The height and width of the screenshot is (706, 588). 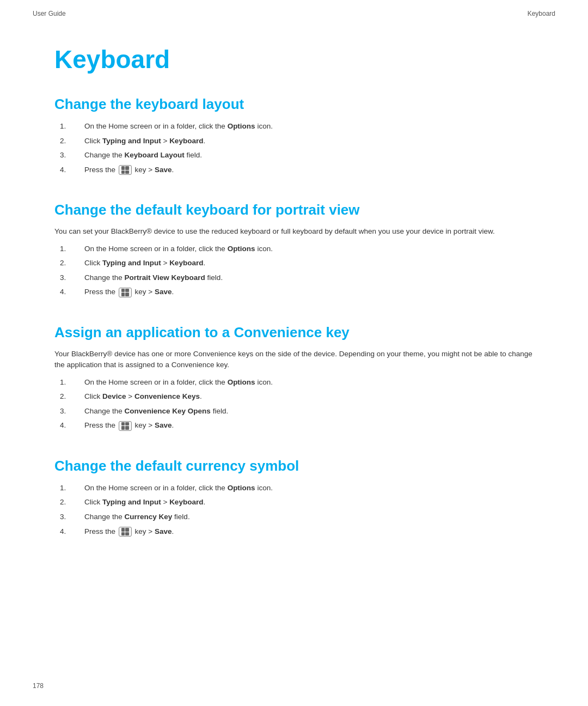 What do you see at coordinates (294, 466) in the screenshot?
I see `section-title-change-default-currency-symbol: Change the default currency symbol` at bounding box center [294, 466].